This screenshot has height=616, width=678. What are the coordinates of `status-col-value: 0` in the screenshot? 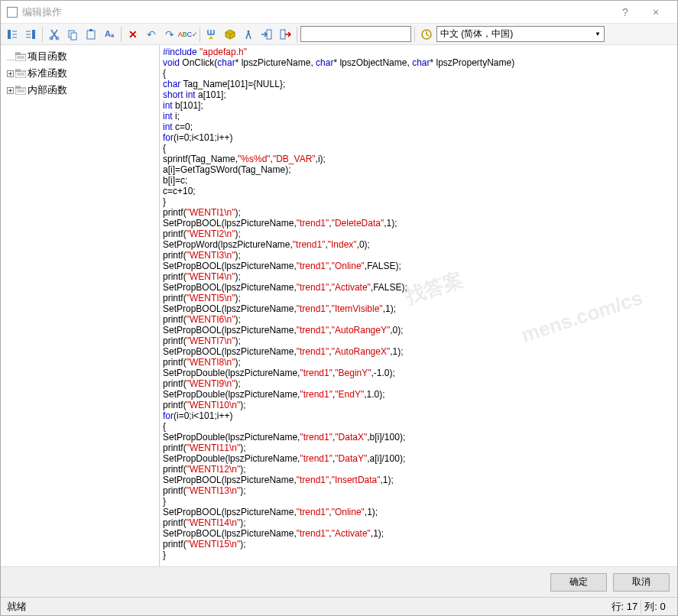 It's located at (663, 607).